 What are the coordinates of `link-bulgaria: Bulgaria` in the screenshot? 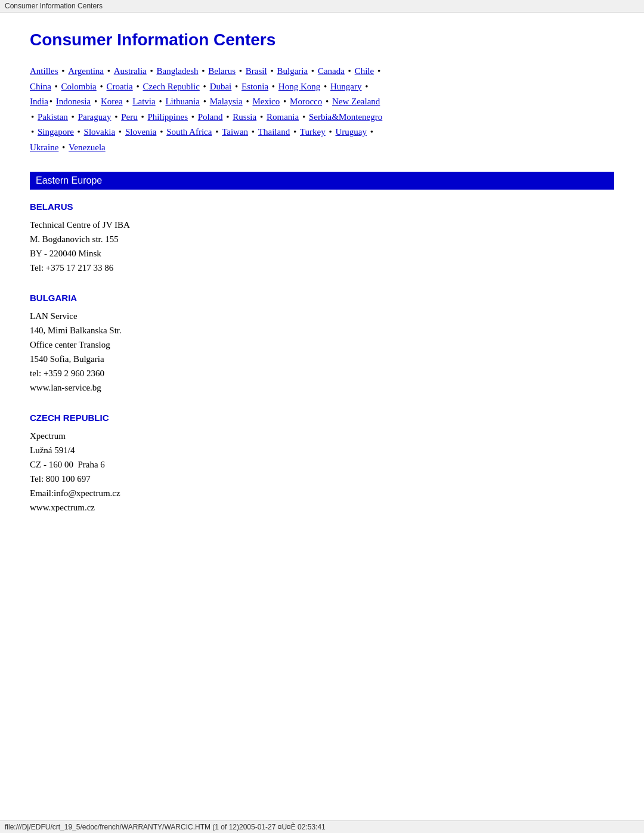 It's located at (292, 71).